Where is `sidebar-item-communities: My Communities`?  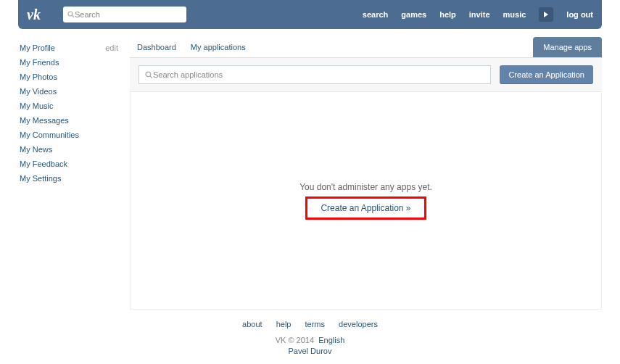
sidebar-item-communities: My Communities is located at coordinates (49, 135).